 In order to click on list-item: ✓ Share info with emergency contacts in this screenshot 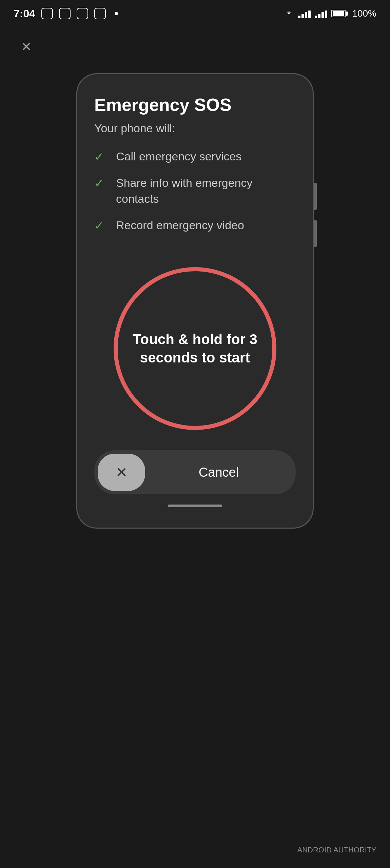, I will do `click(195, 191)`.